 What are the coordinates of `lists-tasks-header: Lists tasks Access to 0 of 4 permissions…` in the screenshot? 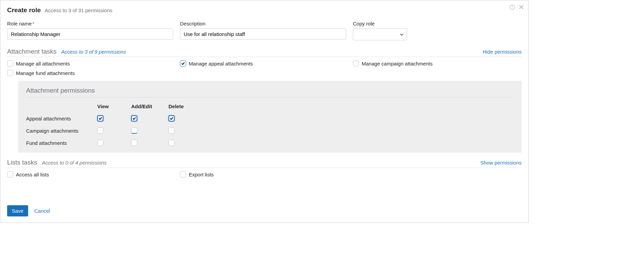 It's located at (264, 164).